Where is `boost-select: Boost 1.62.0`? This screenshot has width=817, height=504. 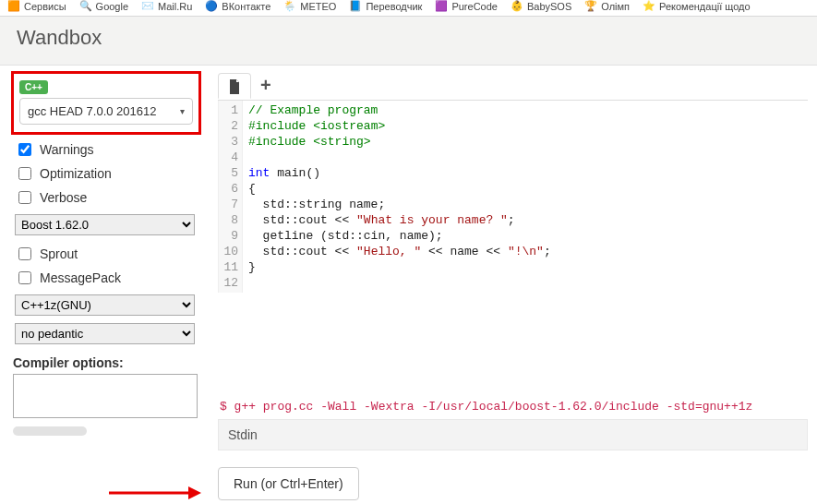 boost-select: Boost 1.62.0 is located at coordinates (105, 225).